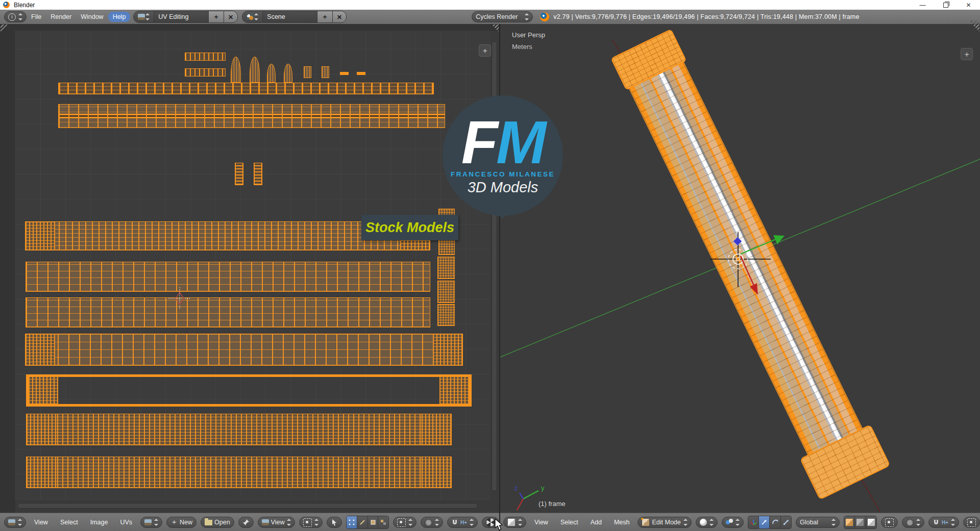 This screenshot has width=980, height=531. What do you see at coordinates (871, 522) in the screenshot?
I see `face-select-button` at bounding box center [871, 522].